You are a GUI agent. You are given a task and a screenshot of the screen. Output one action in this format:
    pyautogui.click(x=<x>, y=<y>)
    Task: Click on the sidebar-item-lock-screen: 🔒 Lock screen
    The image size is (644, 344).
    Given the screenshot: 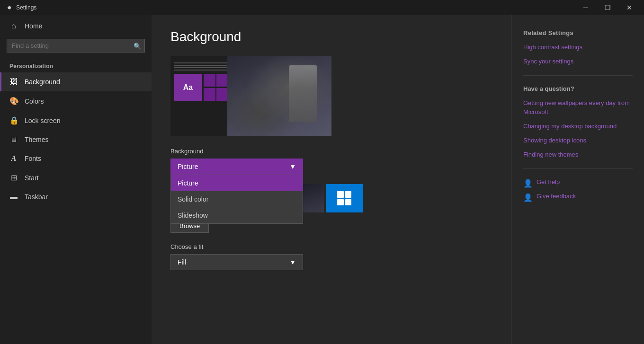 What is the action you would take?
    pyautogui.click(x=76, y=120)
    